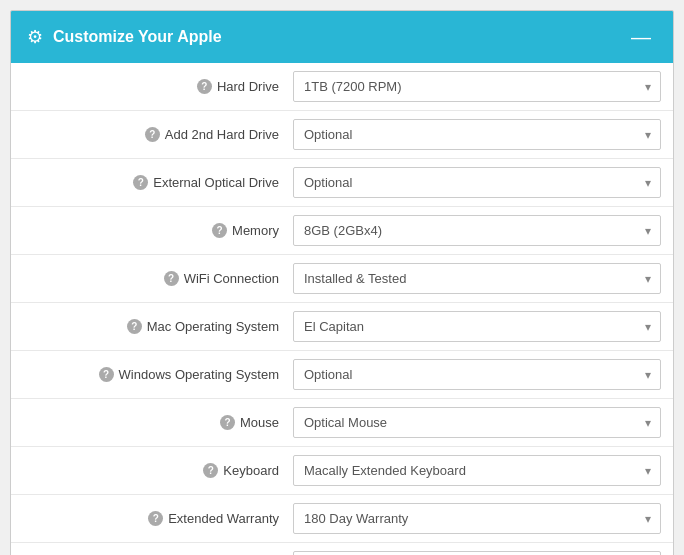  What do you see at coordinates (477, 230) in the screenshot?
I see `select-cell-memory: 8GB (2GBx4)4GB16GB32GB` at bounding box center [477, 230].